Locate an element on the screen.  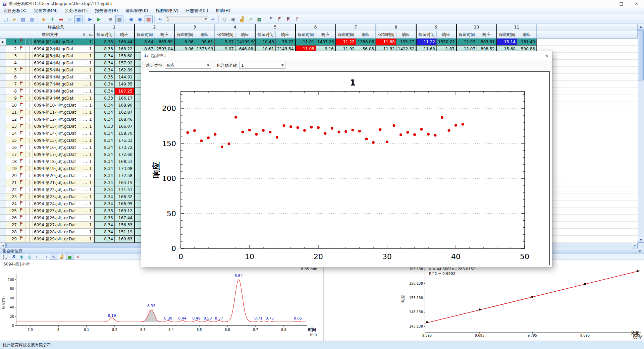
search-icon: ◎ is located at coordinates (224, 19).